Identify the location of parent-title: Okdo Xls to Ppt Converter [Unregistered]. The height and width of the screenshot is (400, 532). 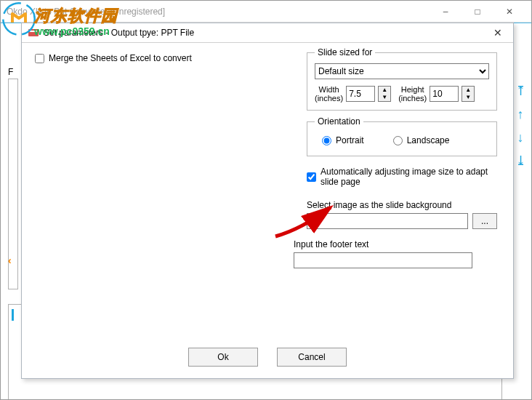
(218, 12).